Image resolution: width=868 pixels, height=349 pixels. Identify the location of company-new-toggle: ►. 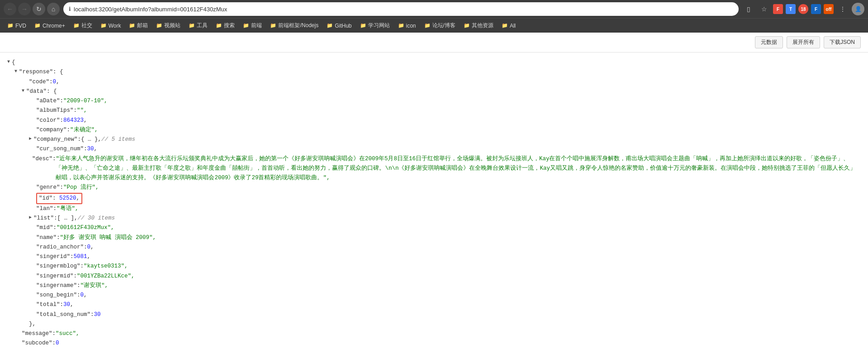
(30, 139).